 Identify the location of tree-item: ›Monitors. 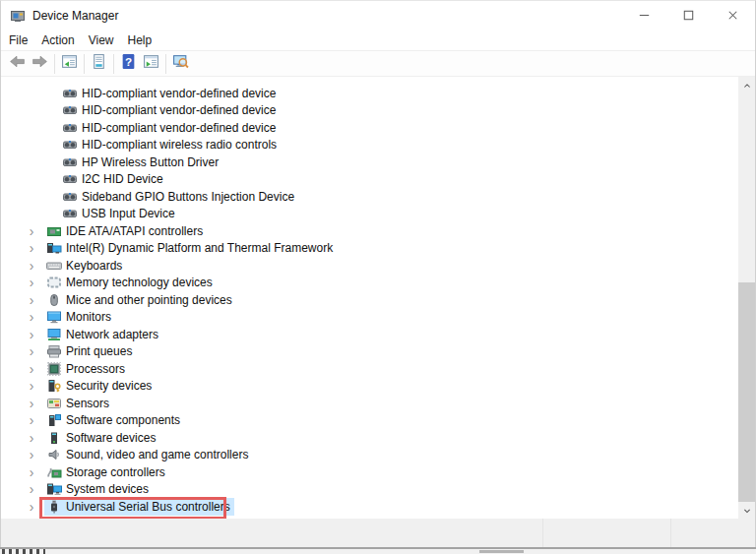
(370, 318).